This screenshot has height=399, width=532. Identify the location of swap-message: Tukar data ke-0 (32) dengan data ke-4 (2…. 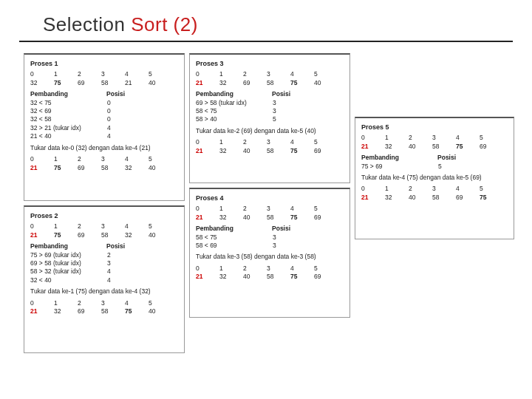
(104, 148).